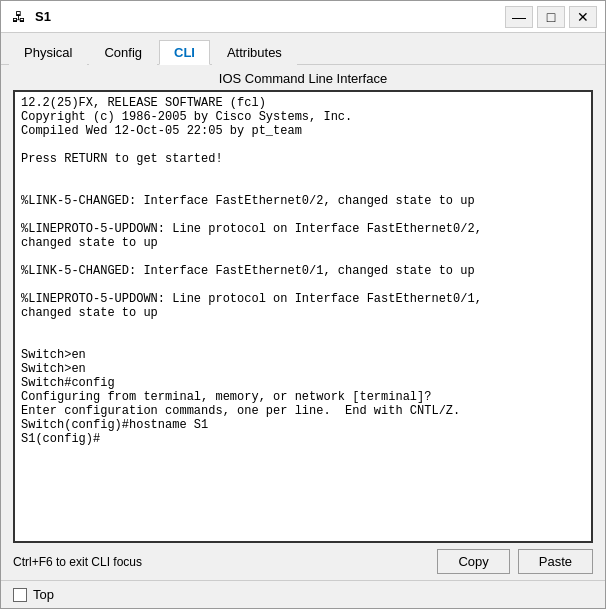 The image size is (606, 609). I want to click on tab-physical: Physical, so click(48, 52).